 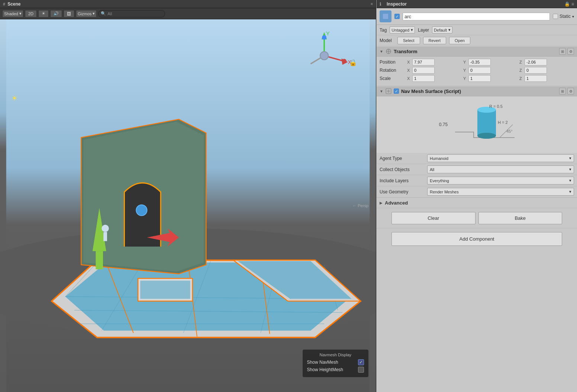 I want to click on static-dropdown-icon: ▾, so click(x=573, y=16).